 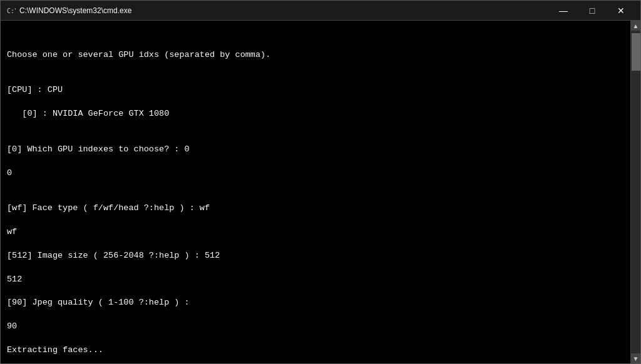 I want to click on cmd-icon: C:\, so click(x=11, y=11).